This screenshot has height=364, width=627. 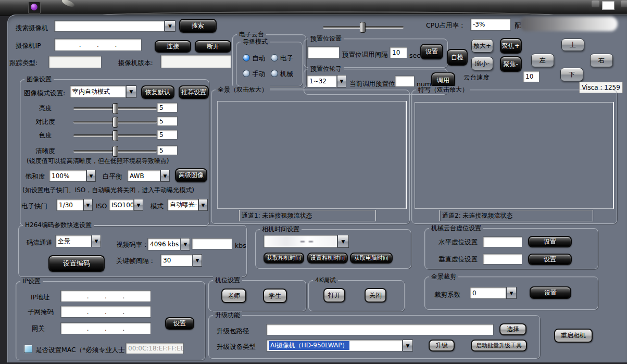 I want to click on crop-factor-dropdown-arrow-icon, so click(x=511, y=293).